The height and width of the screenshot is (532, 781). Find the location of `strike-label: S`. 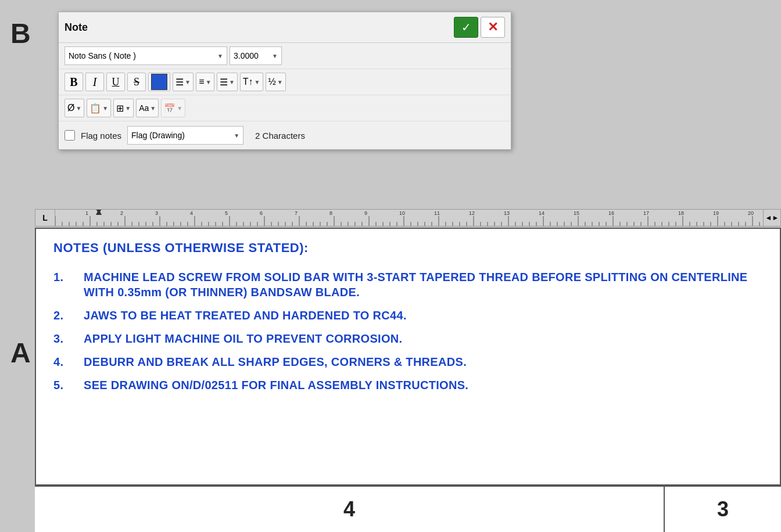

strike-label: S is located at coordinates (137, 82).